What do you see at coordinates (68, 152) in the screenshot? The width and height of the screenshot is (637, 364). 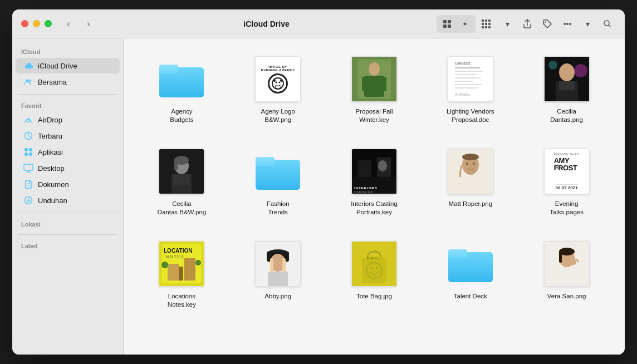 I see `sidebar-item-aplikasi: Aplikasi` at bounding box center [68, 152].